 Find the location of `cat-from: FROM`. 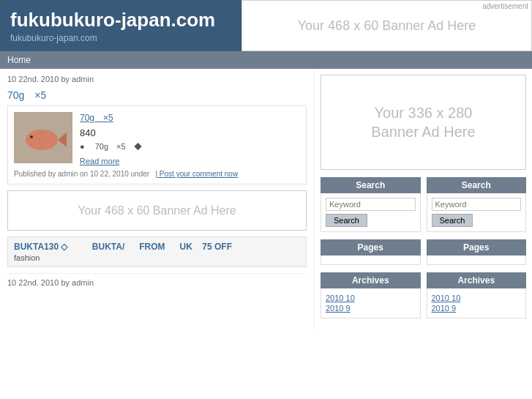

cat-from: FROM is located at coordinates (152, 247).